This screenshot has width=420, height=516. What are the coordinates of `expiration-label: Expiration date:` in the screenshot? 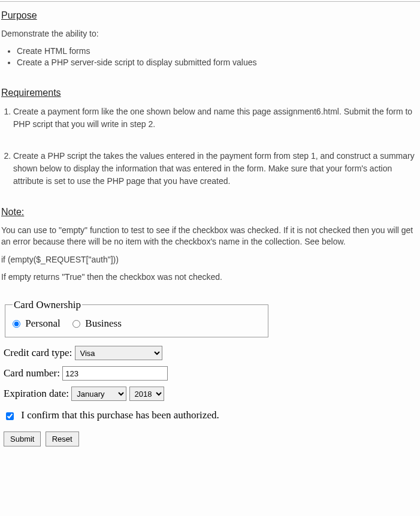 It's located at (36, 393).